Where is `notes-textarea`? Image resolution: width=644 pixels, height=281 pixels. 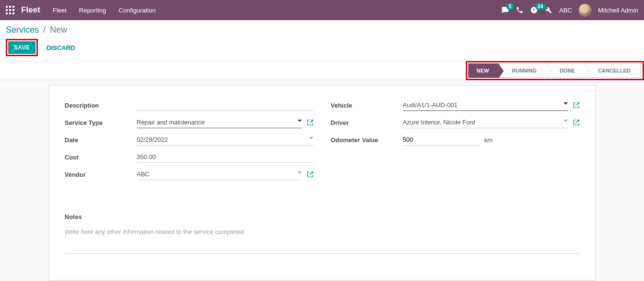
notes-textarea is located at coordinates (322, 240).